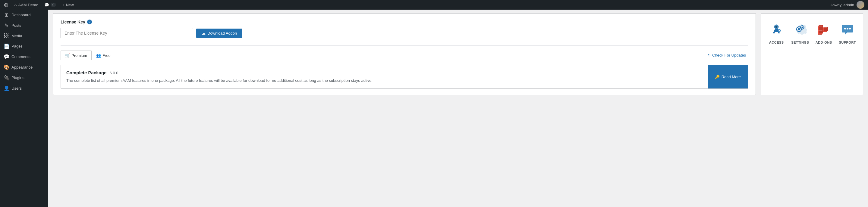 Image resolution: width=868 pixels, height=207 pixels. I want to click on refresh-icon: ↻, so click(709, 55).